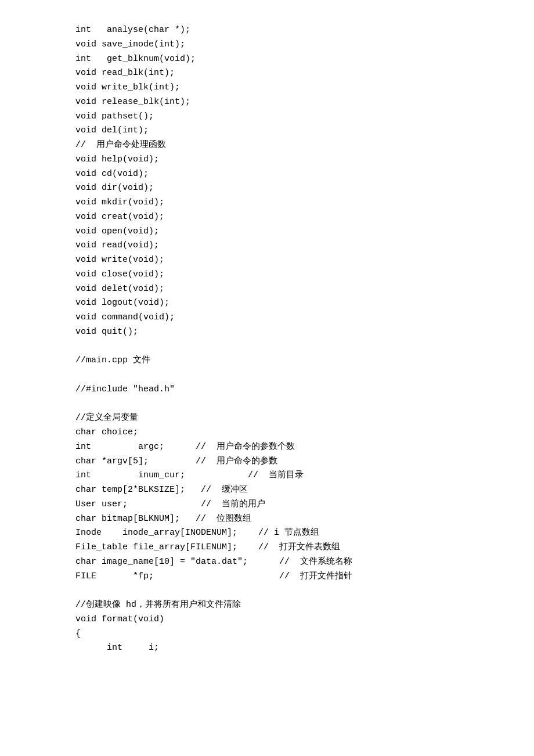 Image resolution: width=534 pixels, height=756 pixels. Describe the element at coordinates (287, 73) in the screenshot. I see `code-line: void read_blk(int);` at that location.